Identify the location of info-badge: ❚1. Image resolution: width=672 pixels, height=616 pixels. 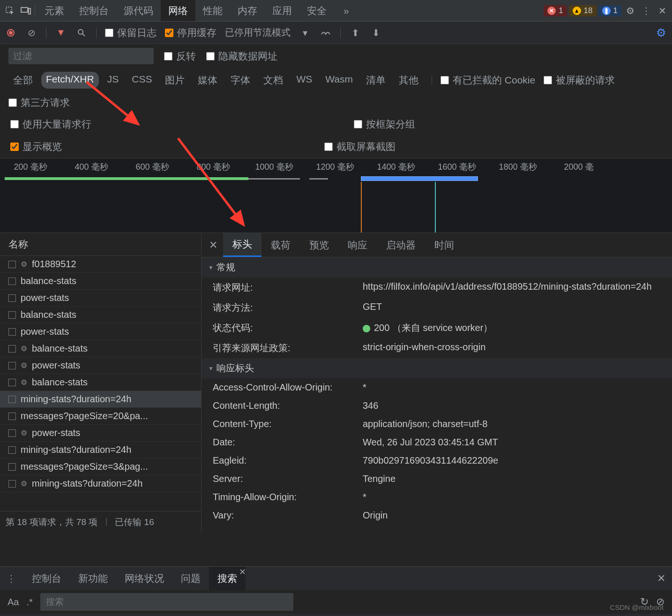
(610, 11).